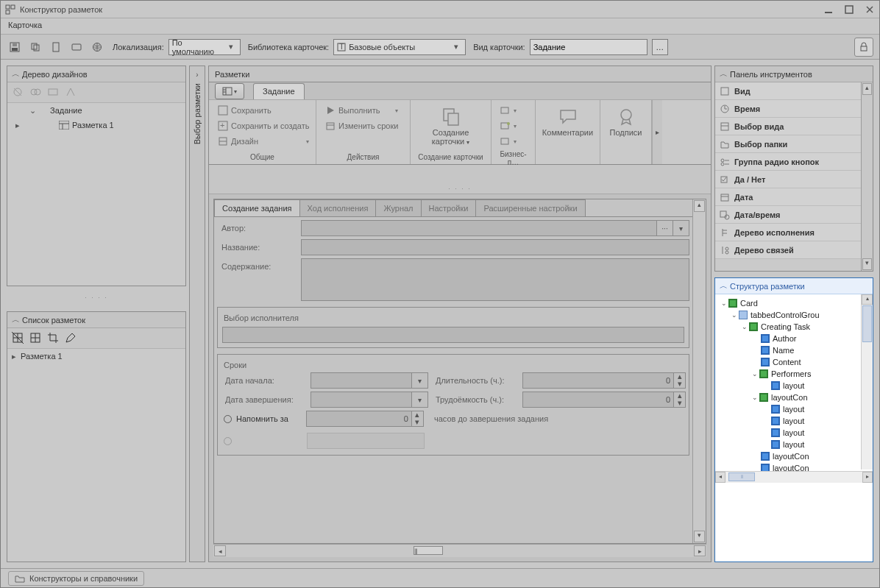 This screenshot has width=880, height=588. What do you see at coordinates (54, 339) in the screenshot?
I see `crop-icon` at bounding box center [54, 339].